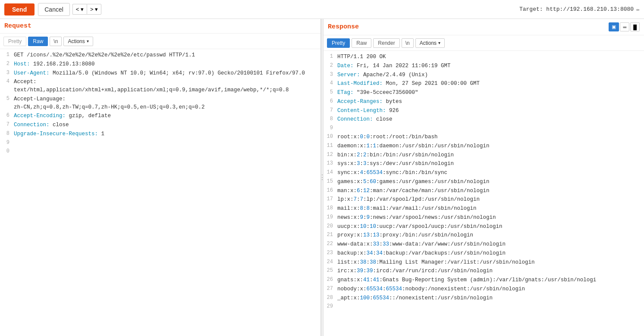 Image resolution: width=644 pixels, height=336 pixels. Describe the element at coordinates (491, 298) in the screenshot. I see `line-content: _apt:x:100:65534::/nonexistent:/usr/sbin…` at that location.